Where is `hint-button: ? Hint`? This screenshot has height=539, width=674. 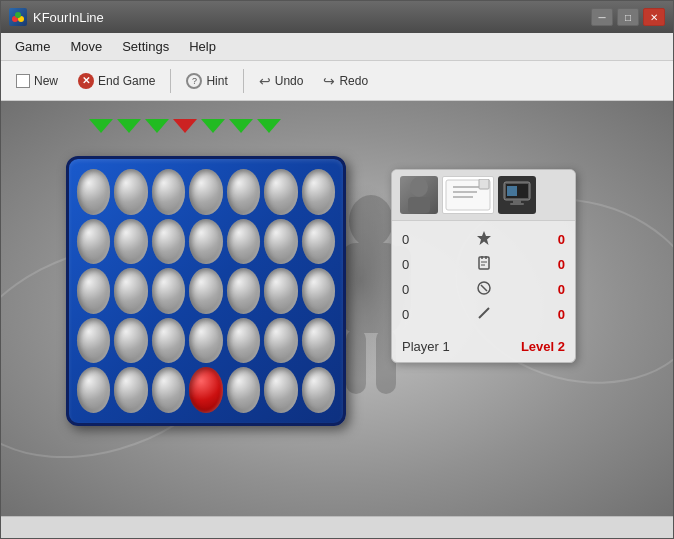
hint-button: ? Hint is located at coordinates (206, 81).